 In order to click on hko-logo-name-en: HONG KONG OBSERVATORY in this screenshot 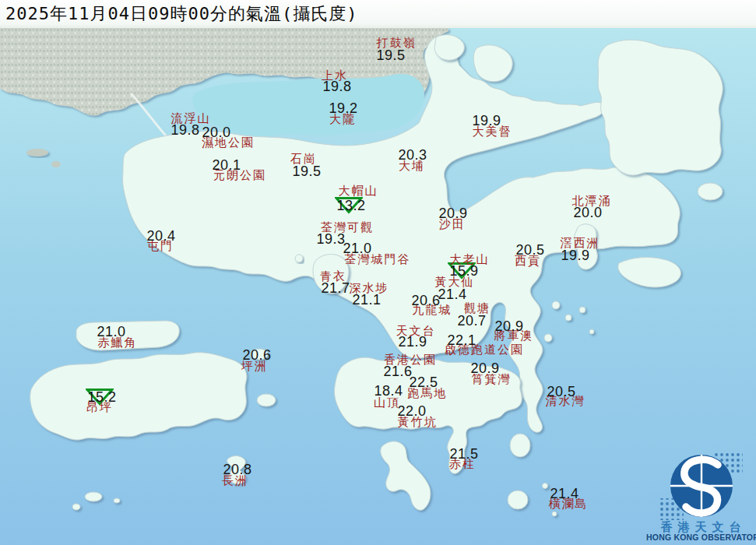, I will do `click(701, 537)`.